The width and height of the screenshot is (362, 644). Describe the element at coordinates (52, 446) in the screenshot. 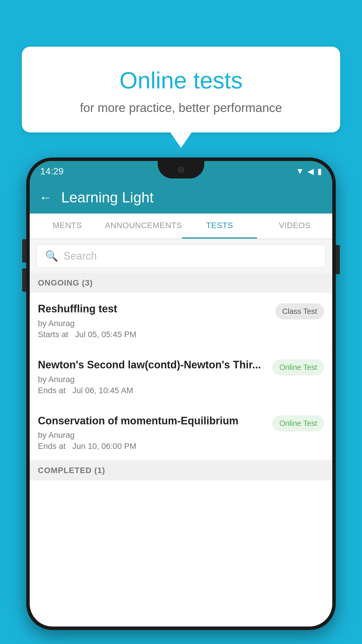

I see `date-label-3: Ends at` at that location.